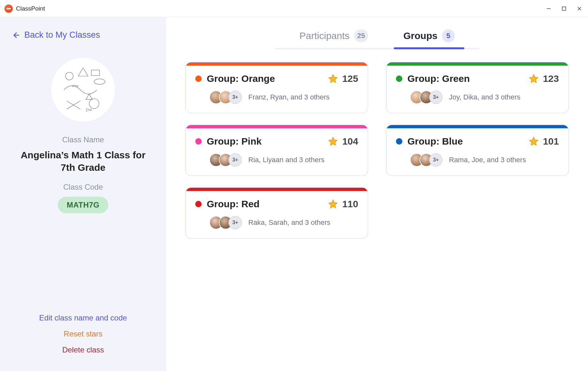 This screenshot has height=371, width=588. I want to click on group-points: 110, so click(343, 204).